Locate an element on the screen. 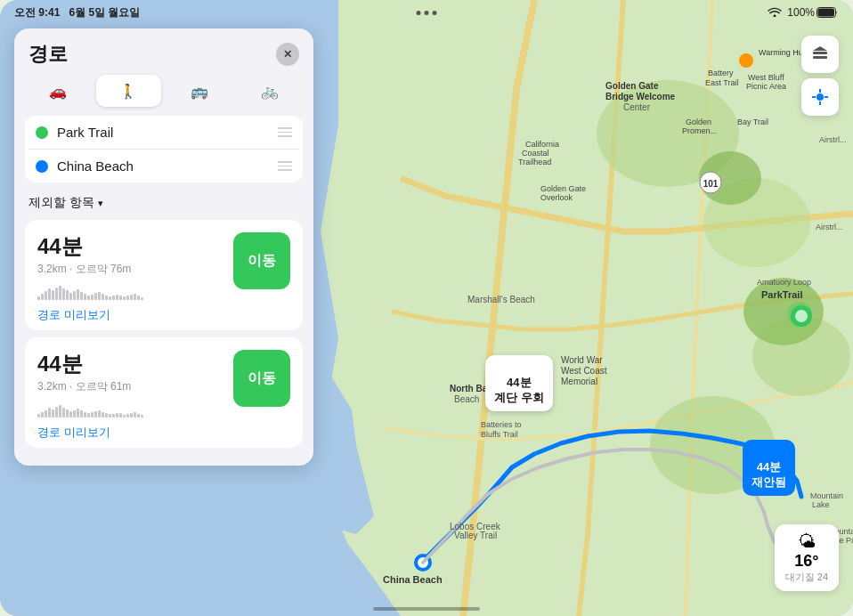 The image size is (853, 616). origin-dot is located at coordinates (42, 133).